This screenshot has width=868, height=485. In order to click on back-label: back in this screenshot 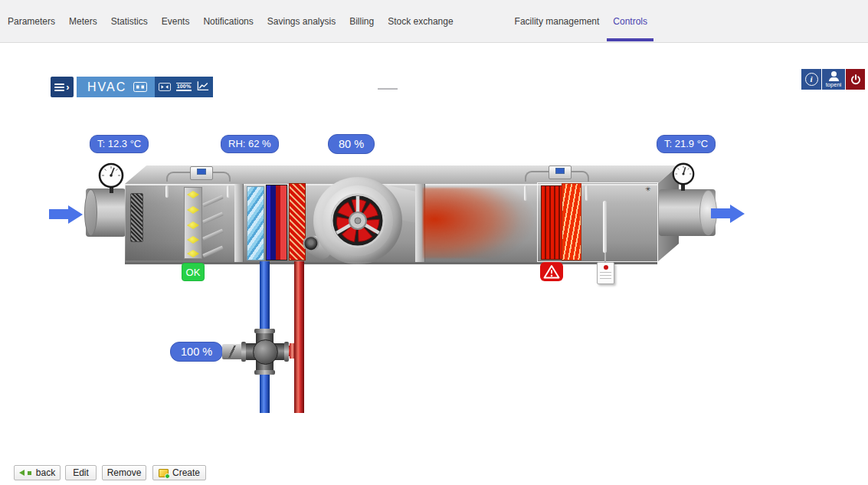, I will do `click(46, 473)`.